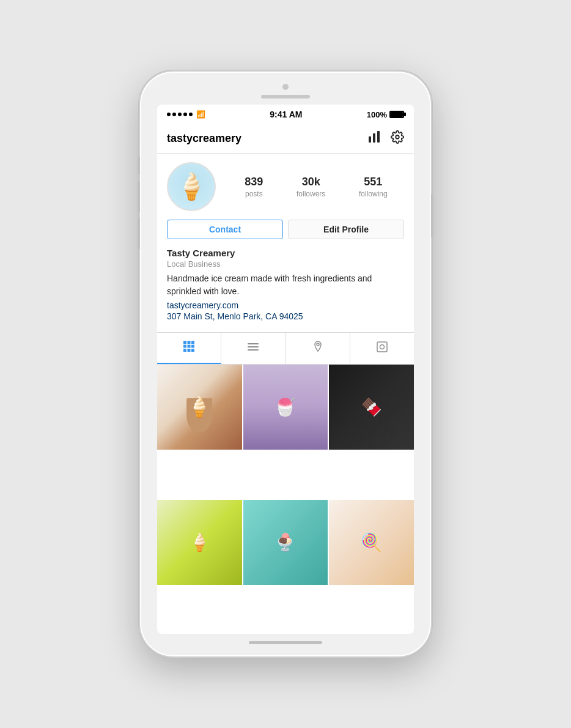 Image resolution: width=571 pixels, height=728 pixels. Describe the element at coordinates (286, 243) in the screenshot. I see `profile-info: 🍦 839 posts 30k followers 551 following` at that location.